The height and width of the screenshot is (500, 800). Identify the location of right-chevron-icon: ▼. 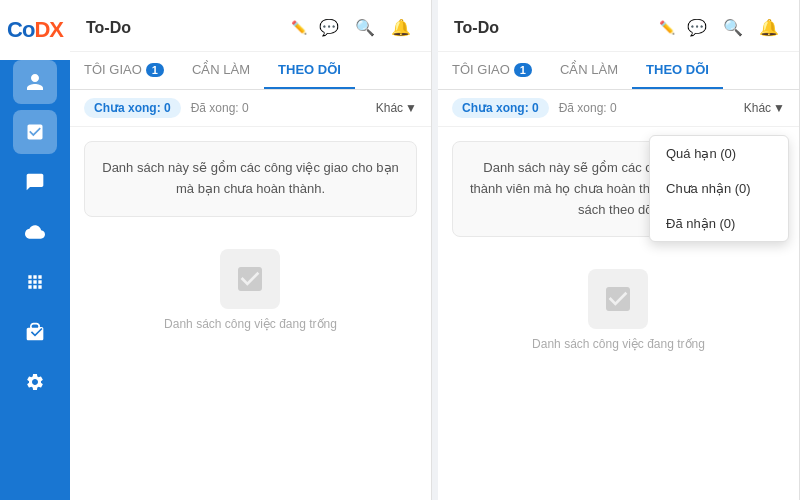
(779, 108).